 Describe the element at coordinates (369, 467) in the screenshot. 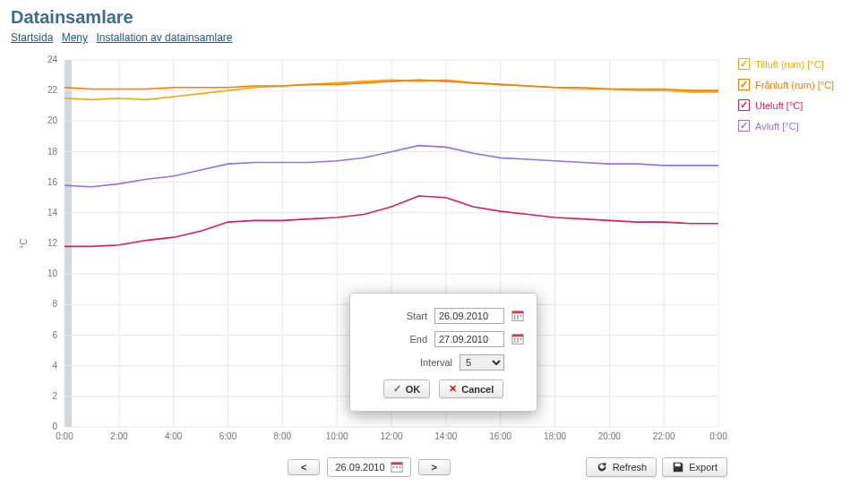

I see `chart-toolbar: < 26.09.2010 > Refresh Export` at that location.